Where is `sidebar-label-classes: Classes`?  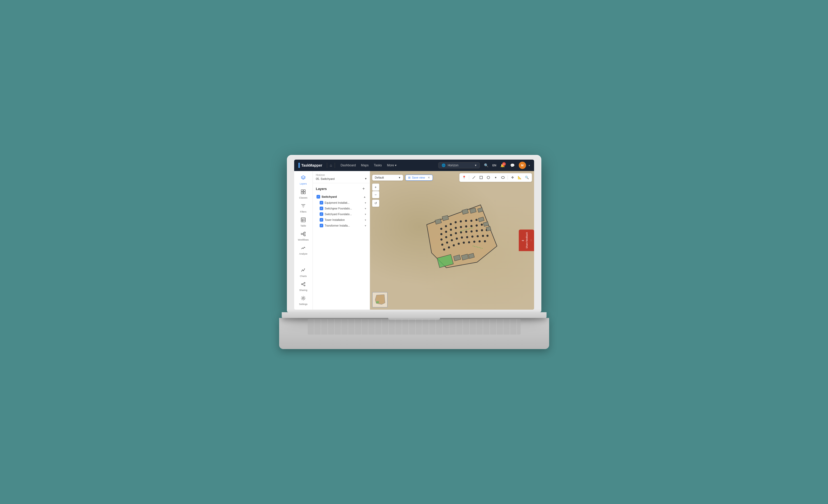 sidebar-label-classes: Classes is located at coordinates (303, 198).